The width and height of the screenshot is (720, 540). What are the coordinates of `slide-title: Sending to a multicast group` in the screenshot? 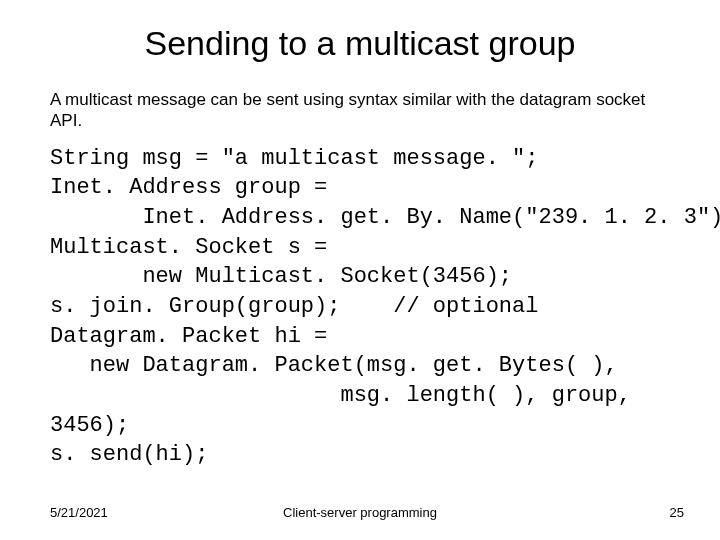 It's located at (360, 44).